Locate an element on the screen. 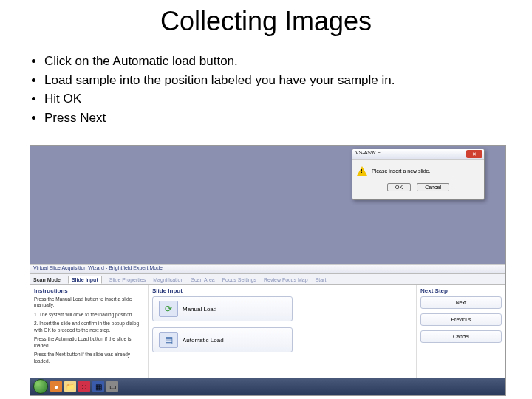 This screenshot has height=399, width=532. dialog-body: Please insert a new slide. is located at coordinates (418, 171).